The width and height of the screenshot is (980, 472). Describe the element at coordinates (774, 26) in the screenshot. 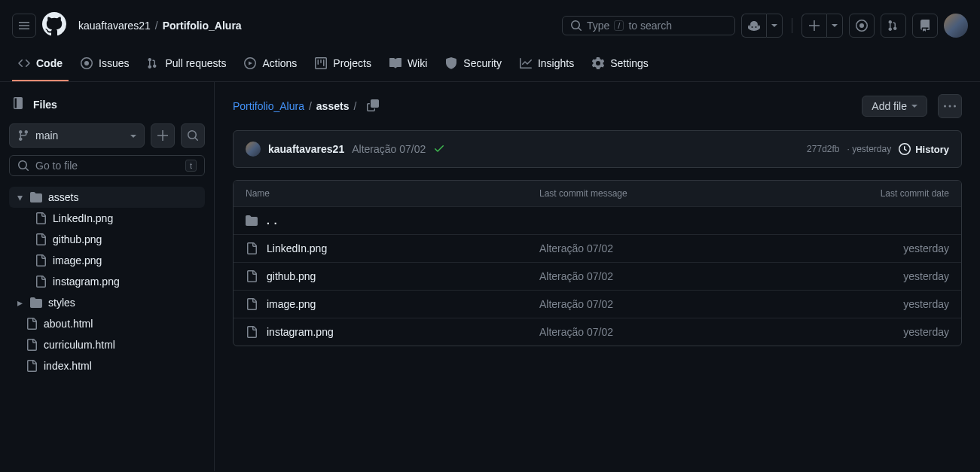

I see `copilot-dropdown` at that location.